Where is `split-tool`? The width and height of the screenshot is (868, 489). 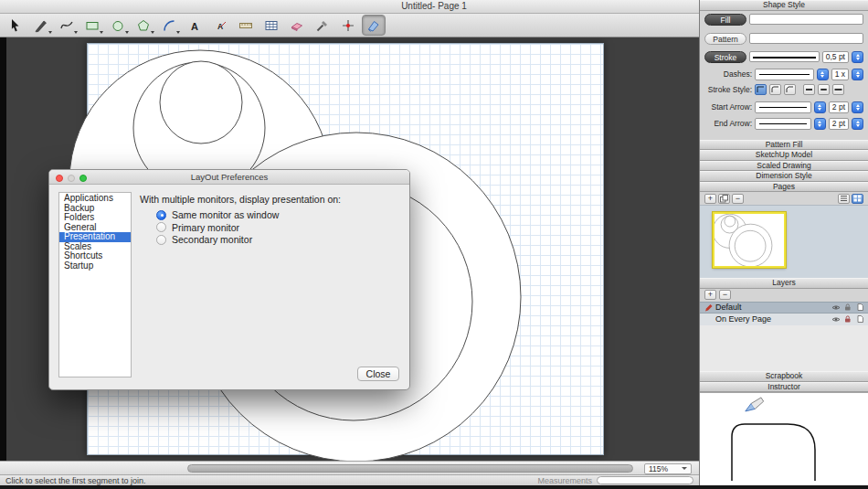
split-tool is located at coordinates (348, 26).